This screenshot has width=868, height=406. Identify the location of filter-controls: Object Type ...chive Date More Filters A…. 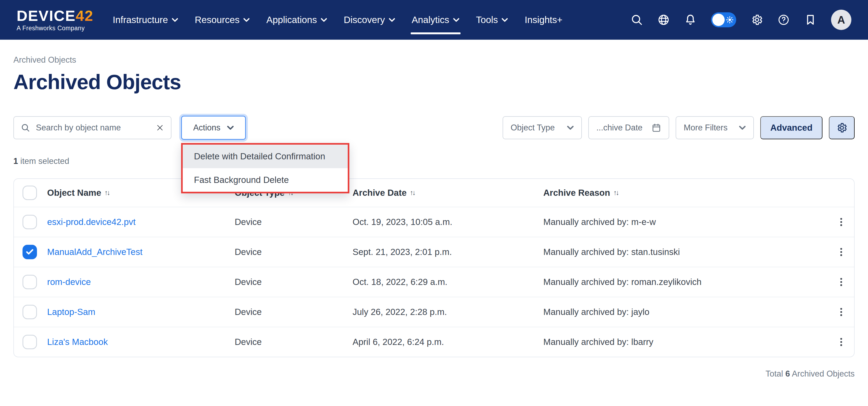
(679, 128).